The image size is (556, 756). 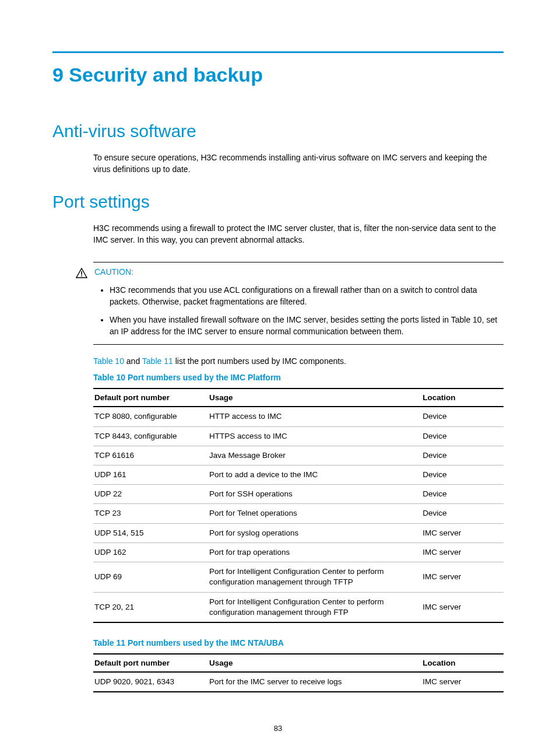 What do you see at coordinates (150, 682) in the screenshot?
I see `table-cell-port: UDP 9020, 9021, 6343` at bounding box center [150, 682].